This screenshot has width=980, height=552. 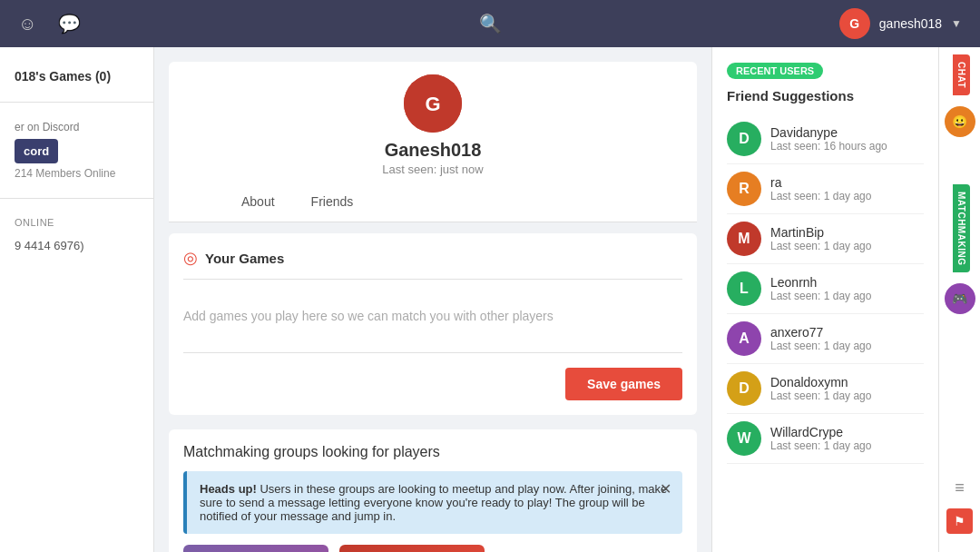 What do you see at coordinates (666, 488) in the screenshot?
I see `alert-close-button: ✕` at bounding box center [666, 488].